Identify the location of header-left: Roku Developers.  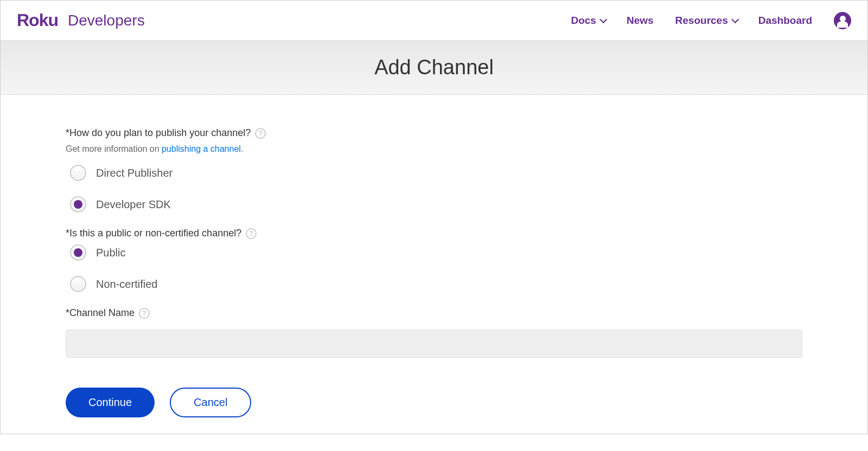
(81, 21).